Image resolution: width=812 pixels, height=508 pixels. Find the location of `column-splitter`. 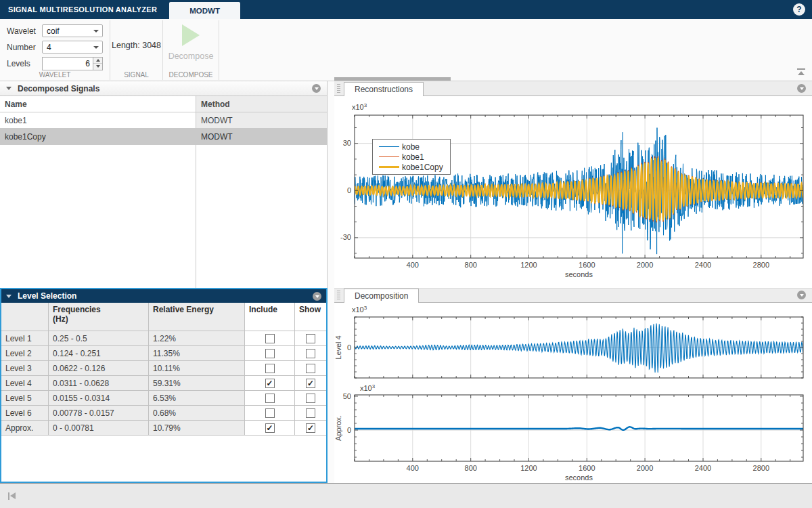

column-splitter is located at coordinates (331, 282).